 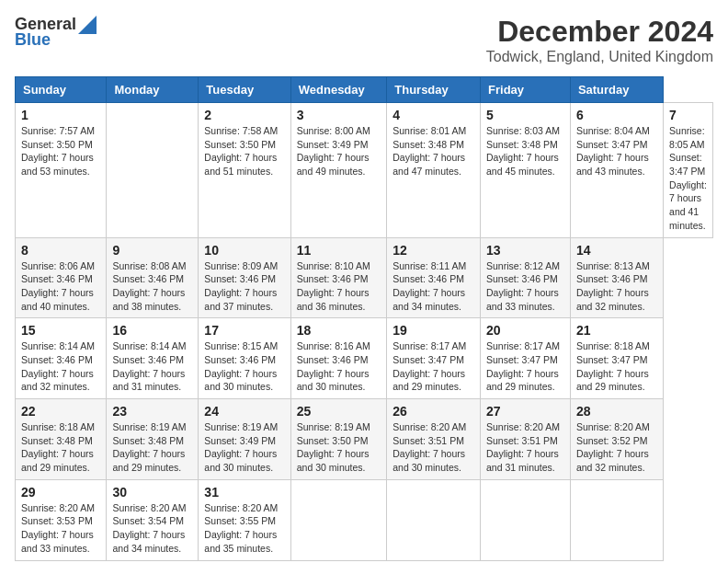 I want to click on day-number: 31, so click(x=245, y=492).